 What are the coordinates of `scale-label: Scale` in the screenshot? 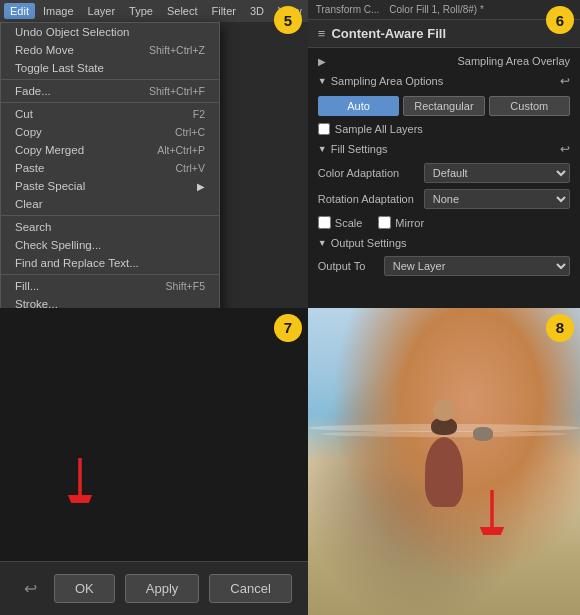 It's located at (349, 223).